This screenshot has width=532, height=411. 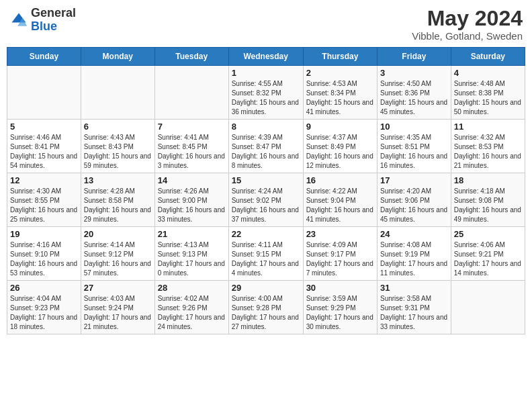 I want to click on day-number: 17, so click(x=414, y=180).